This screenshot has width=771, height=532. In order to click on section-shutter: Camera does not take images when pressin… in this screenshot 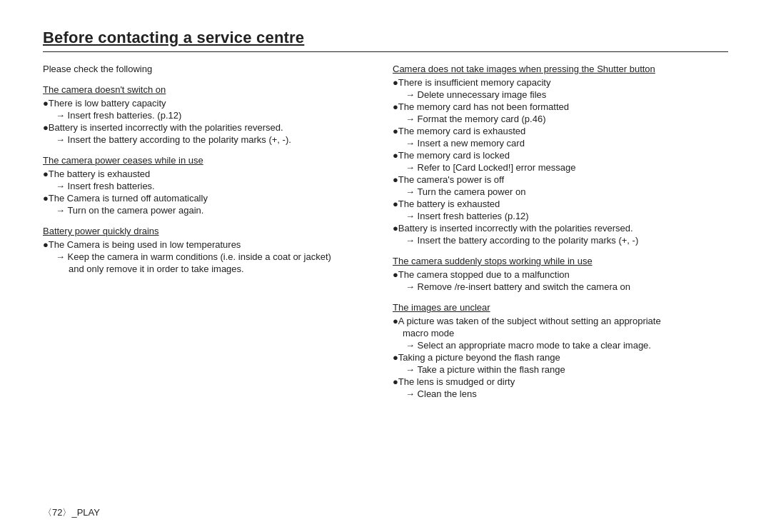, I will do `click(560, 154)`.